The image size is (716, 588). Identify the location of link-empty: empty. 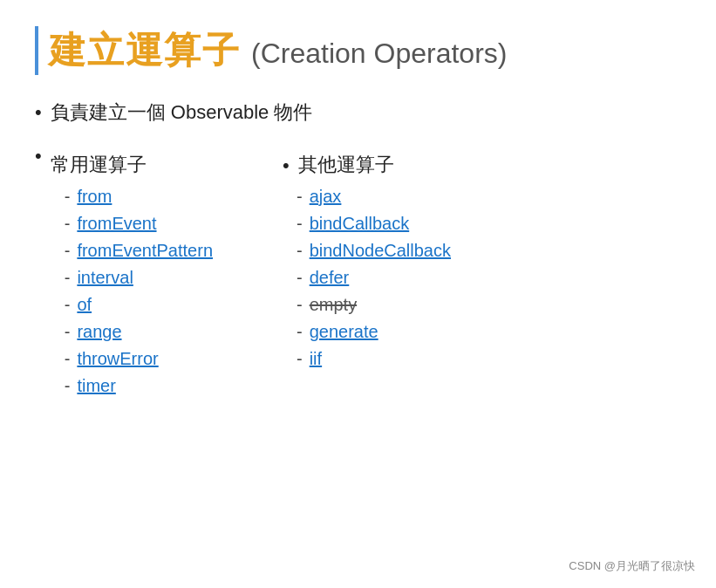
(333, 305).